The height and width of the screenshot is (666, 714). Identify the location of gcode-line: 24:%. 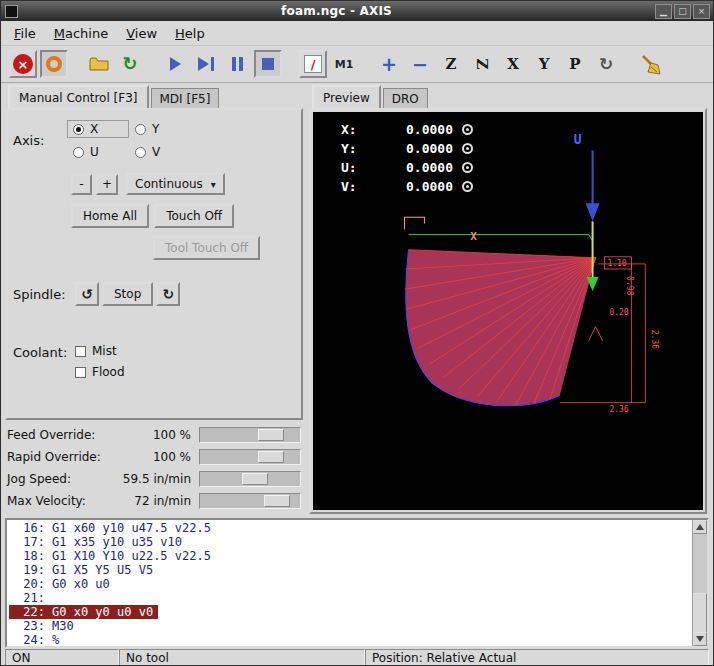
(350, 640).